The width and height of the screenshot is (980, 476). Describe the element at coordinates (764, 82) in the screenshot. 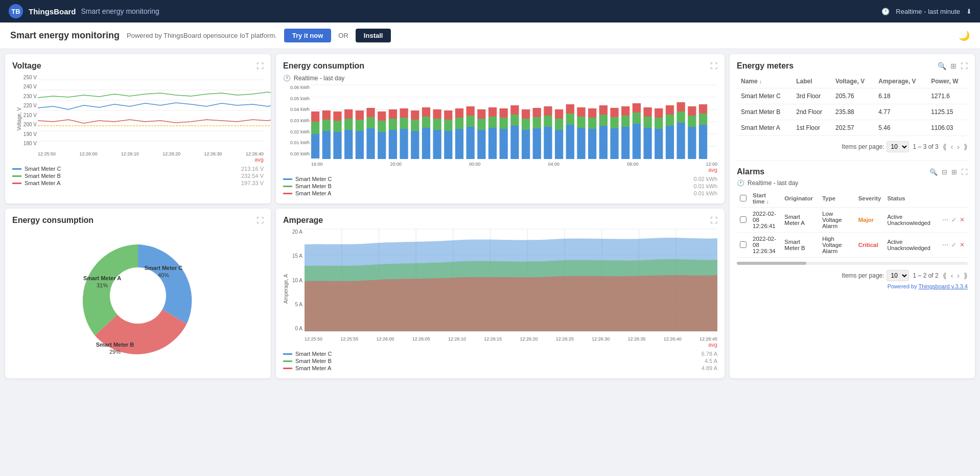

I see `col-name: Name ↓` at that location.